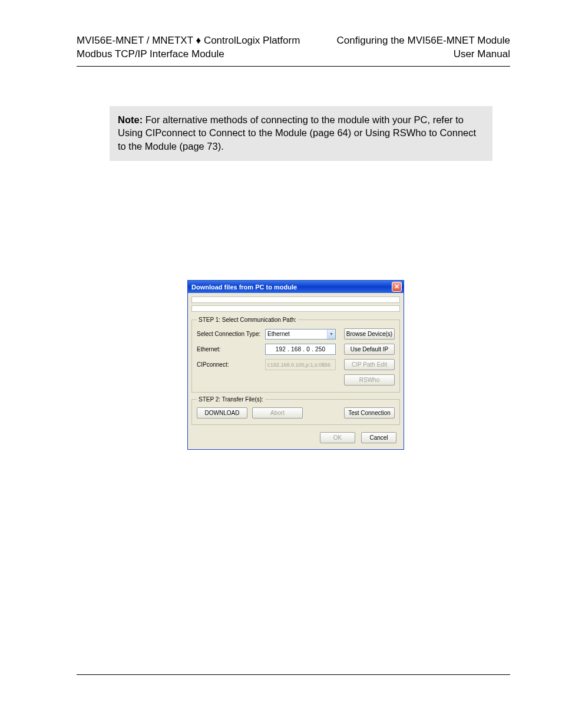 The height and width of the screenshot is (728, 562). Describe the element at coordinates (296, 286) in the screenshot. I see `titlebar: Download files from PC to module ✕` at that location.